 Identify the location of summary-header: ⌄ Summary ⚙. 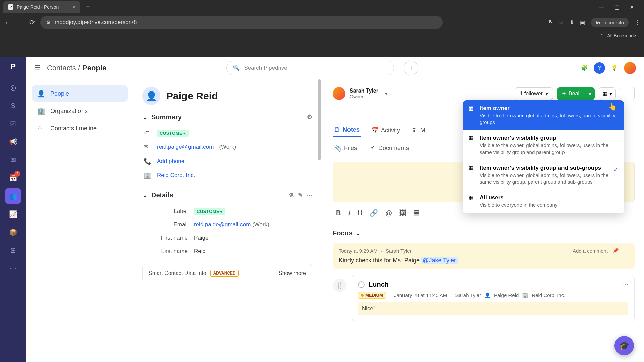
(227, 117).